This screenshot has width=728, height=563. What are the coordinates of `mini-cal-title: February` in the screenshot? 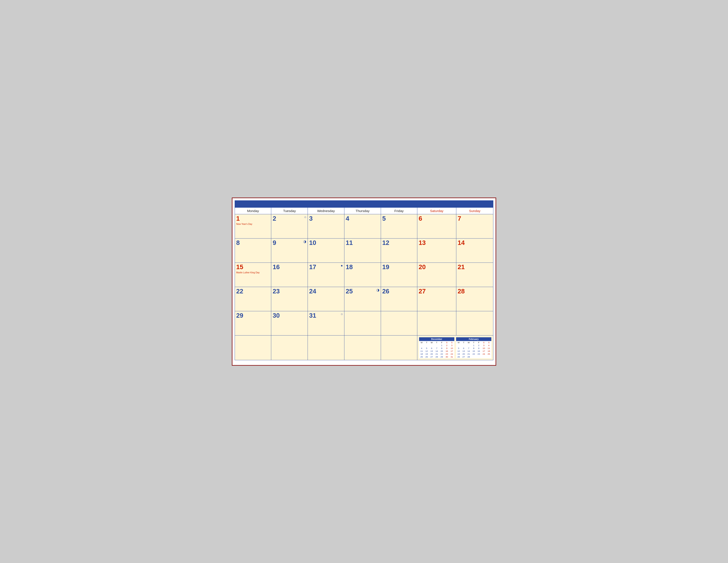 It's located at (474, 339).